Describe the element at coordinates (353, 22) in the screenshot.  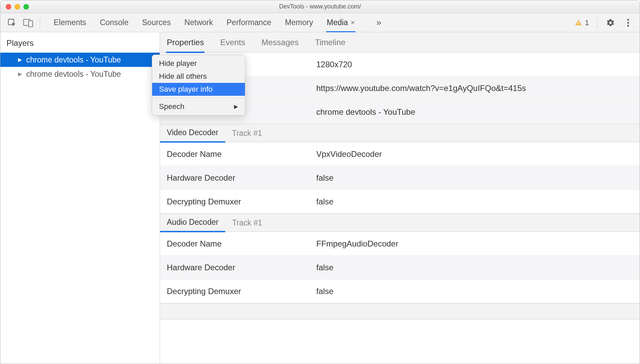
I see `close-tab-icon: ×` at that location.